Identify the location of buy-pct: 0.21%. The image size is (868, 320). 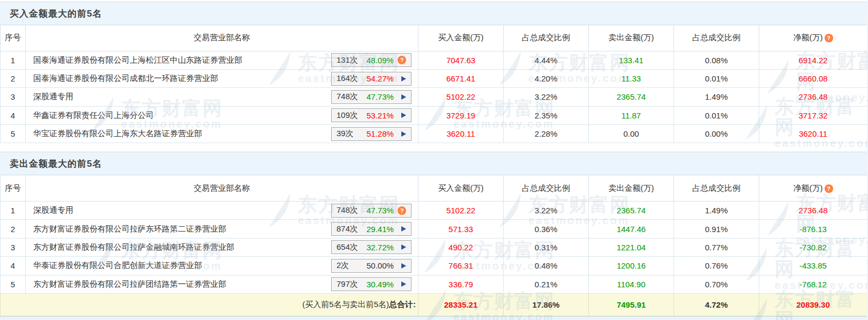
(547, 284).